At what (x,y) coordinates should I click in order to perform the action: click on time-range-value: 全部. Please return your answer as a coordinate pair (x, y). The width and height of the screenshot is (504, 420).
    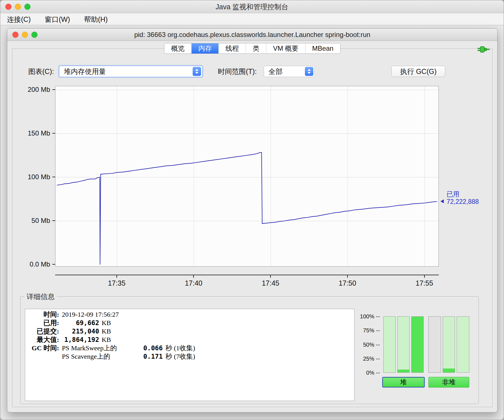
    Looking at the image, I should click on (276, 71).